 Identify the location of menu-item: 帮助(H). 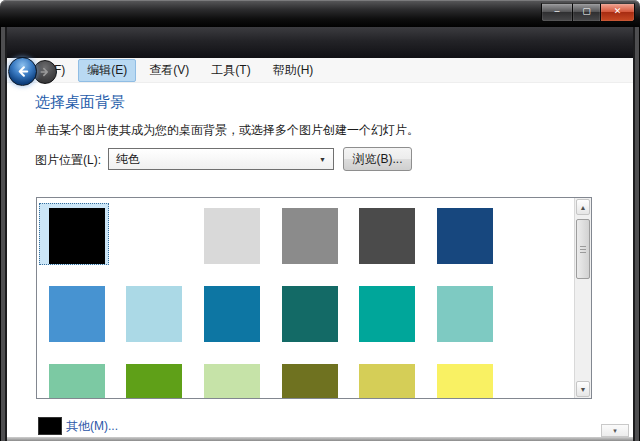
(294, 70).